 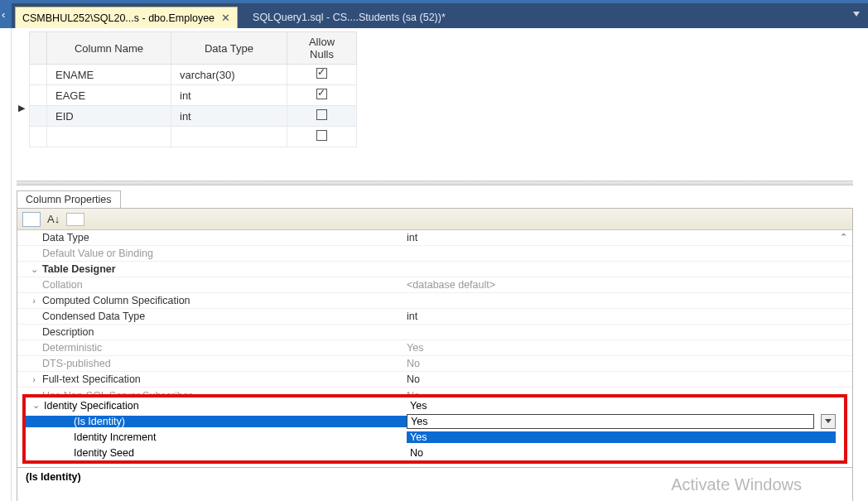 What do you see at coordinates (109, 48) in the screenshot?
I see `col-header-name: Column Name` at bounding box center [109, 48].